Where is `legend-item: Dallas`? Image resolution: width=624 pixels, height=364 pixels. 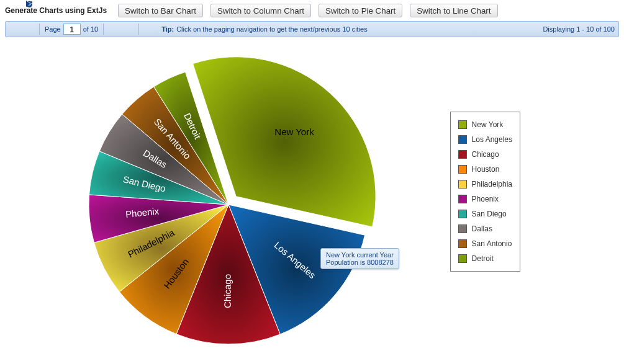 legend-item: Dallas is located at coordinates (486, 229).